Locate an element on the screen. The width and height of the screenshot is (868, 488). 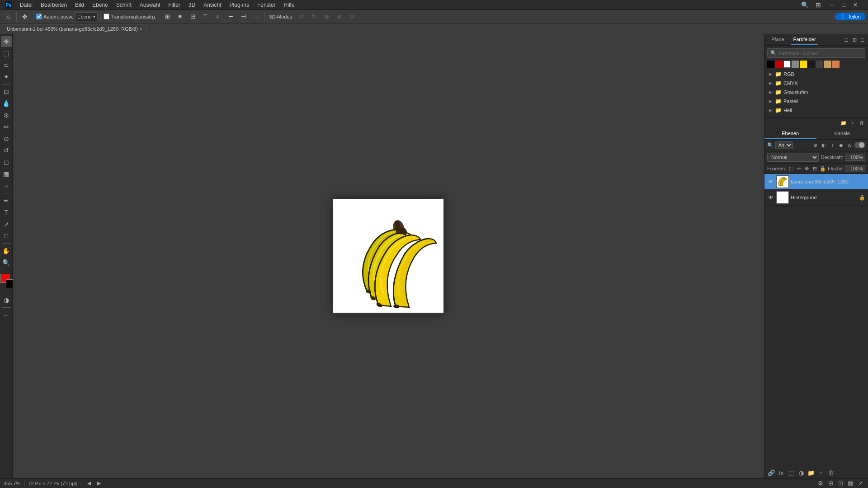
layer-fx-button: fx is located at coordinates (781, 473).